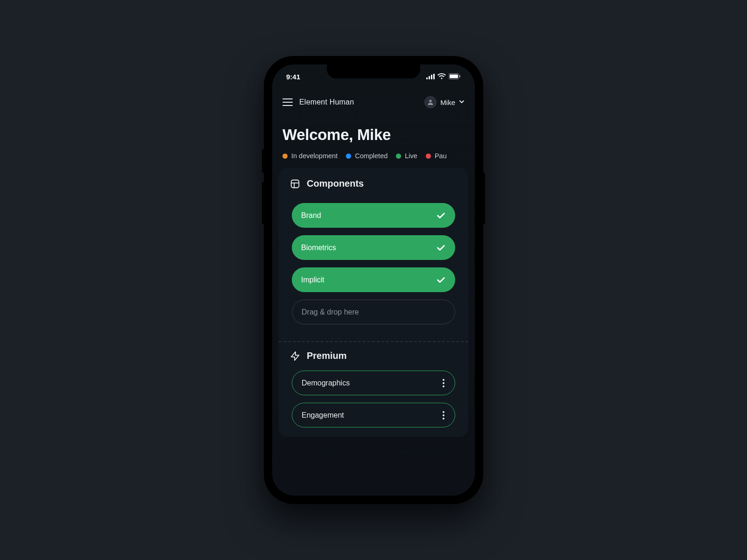 The height and width of the screenshot is (560, 747). Describe the element at coordinates (448, 103) in the screenshot. I see `user-name: Mike` at that location.